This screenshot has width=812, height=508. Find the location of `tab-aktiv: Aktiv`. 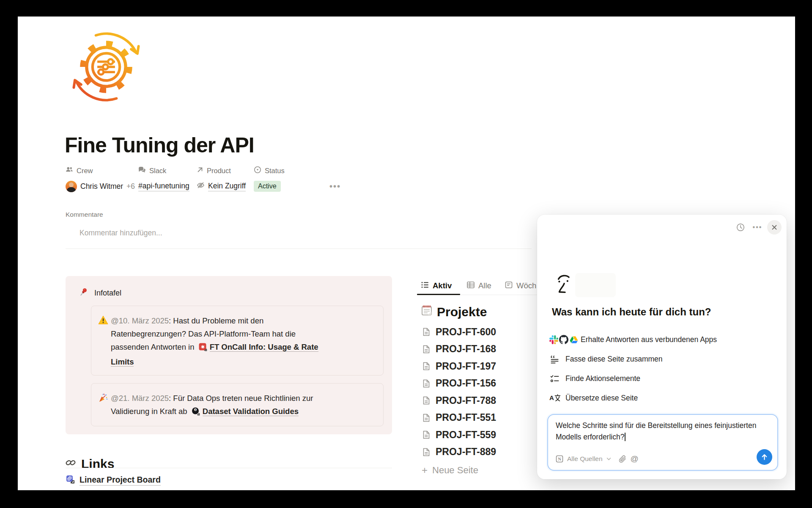

tab-aktiv: Aktiv is located at coordinates (436, 286).